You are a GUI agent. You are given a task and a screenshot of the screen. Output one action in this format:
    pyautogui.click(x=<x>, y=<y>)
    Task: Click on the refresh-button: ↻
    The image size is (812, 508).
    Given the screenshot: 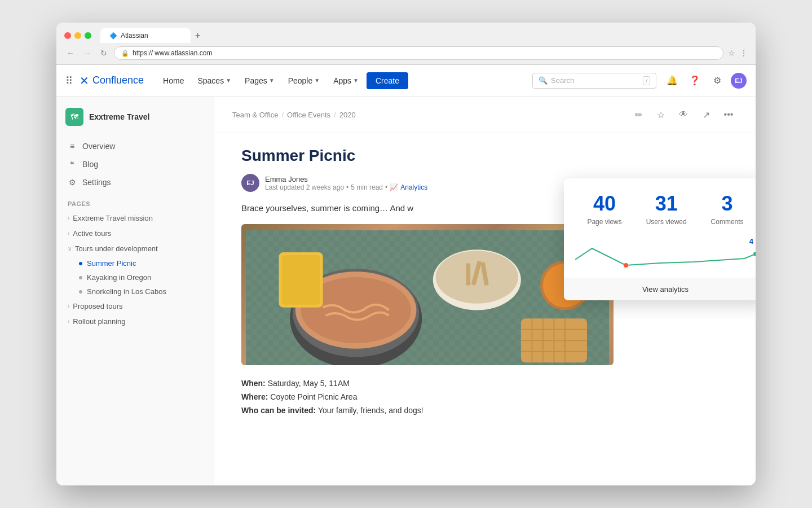 What is the action you would take?
    pyautogui.click(x=104, y=53)
    